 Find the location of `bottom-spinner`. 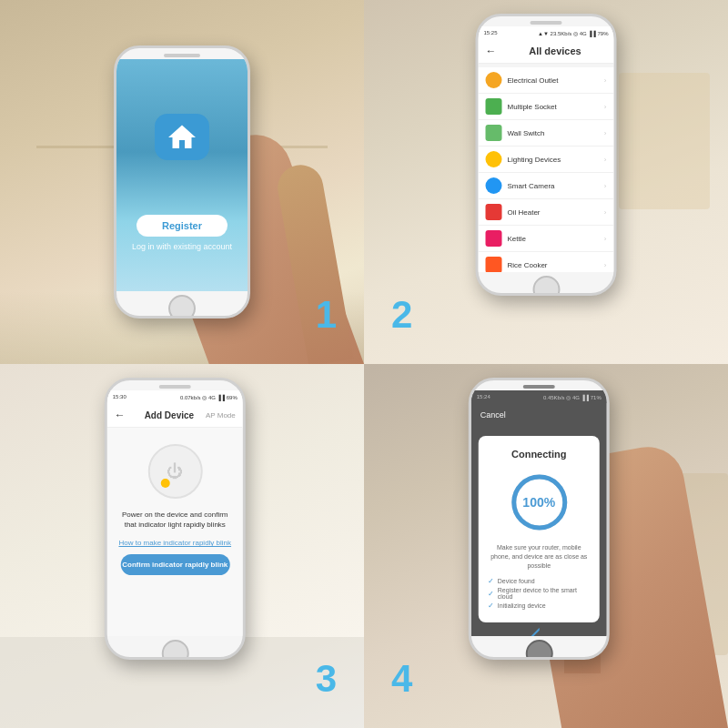

bottom-spinner is located at coordinates (539, 633).